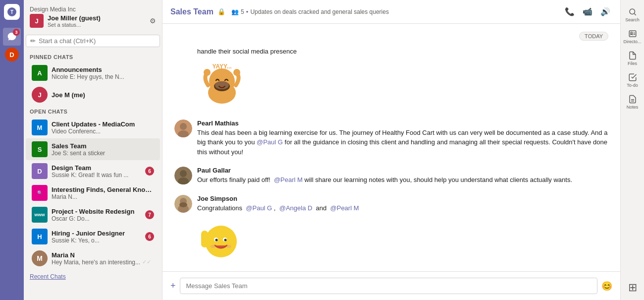  What do you see at coordinates (403, 86) in the screenshot?
I see `sticker-yayy-container: YAYY...` at bounding box center [403, 86].